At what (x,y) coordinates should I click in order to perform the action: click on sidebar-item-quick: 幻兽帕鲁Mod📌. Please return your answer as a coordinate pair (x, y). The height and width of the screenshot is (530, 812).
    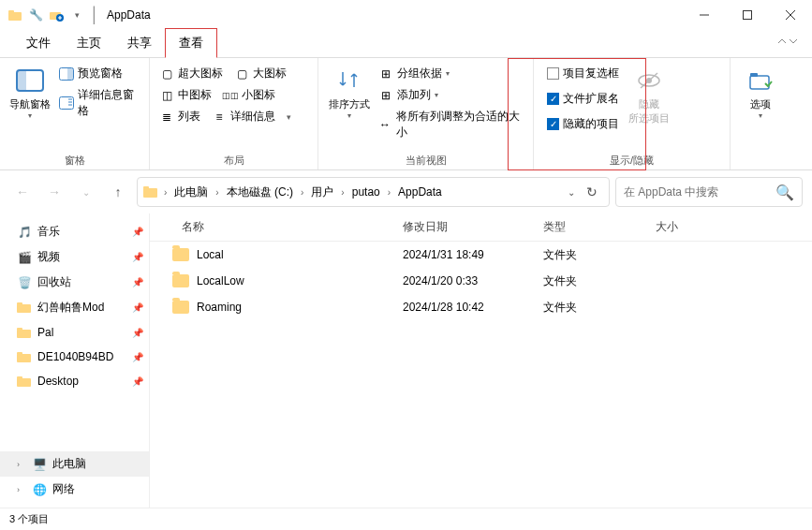
    Looking at the image, I should click on (75, 307).